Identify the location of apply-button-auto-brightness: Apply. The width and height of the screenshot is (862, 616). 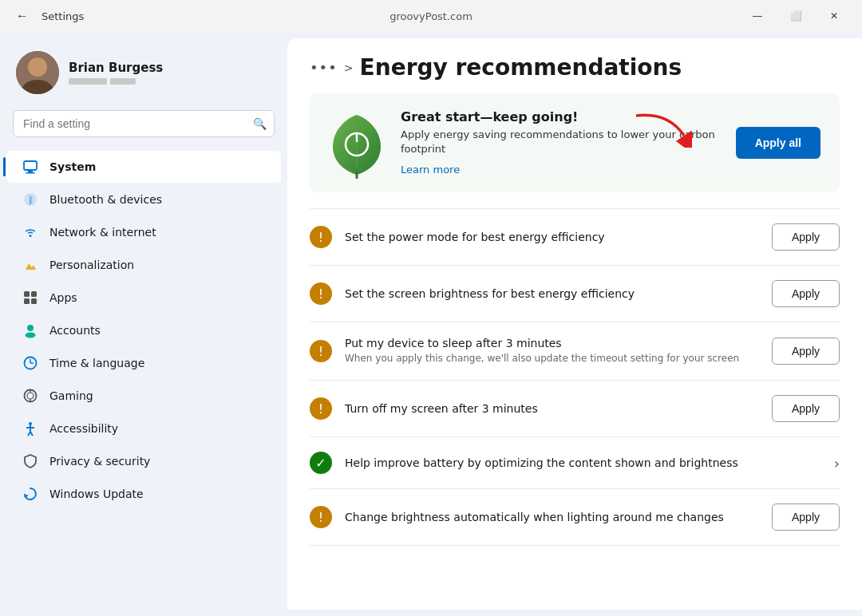
(806, 517).